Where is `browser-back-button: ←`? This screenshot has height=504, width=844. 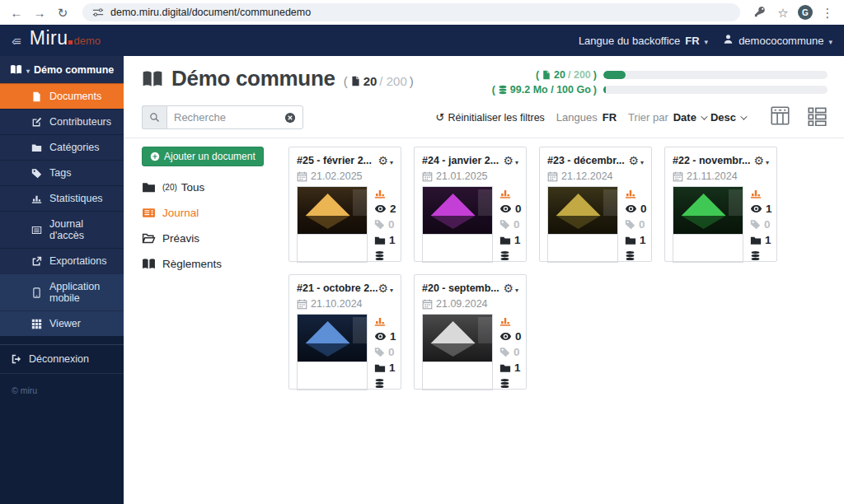
browser-back-button: ← is located at coordinates (16, 13).